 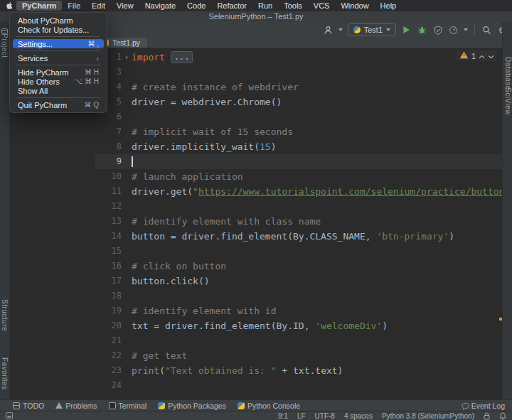 What do you see at coordinates (486, 416) in the screenshot?
I see `readonly-lock-icon` at bounding box center [486, 416].